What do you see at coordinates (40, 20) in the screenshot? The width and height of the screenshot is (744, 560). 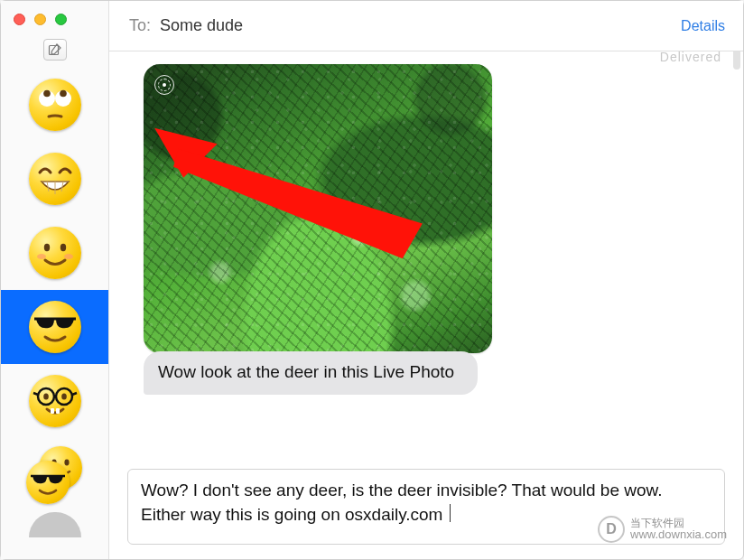 I see `minimize-window-button` at bounding box center [40, 20].